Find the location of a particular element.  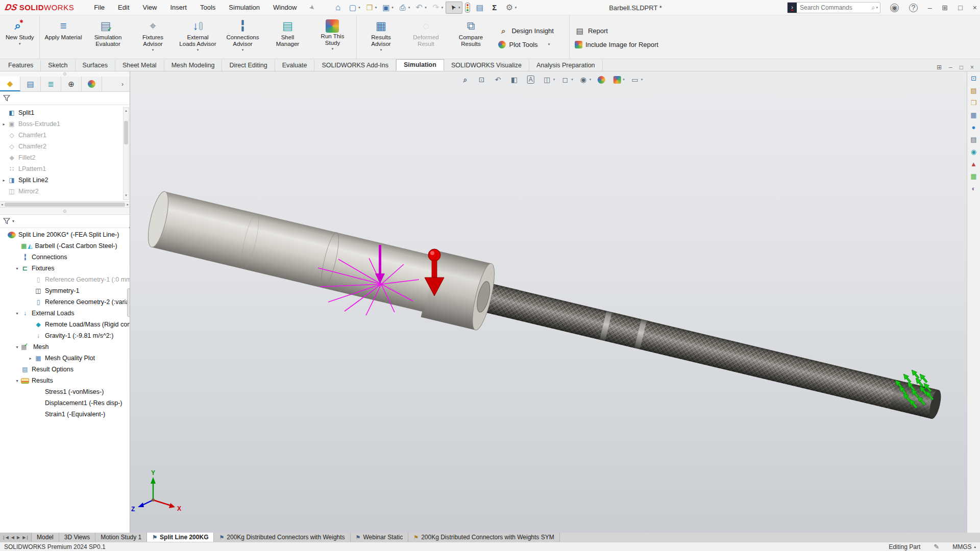

ribbon-button: Results Advisor ▾ is located at coordinates (380, 37).